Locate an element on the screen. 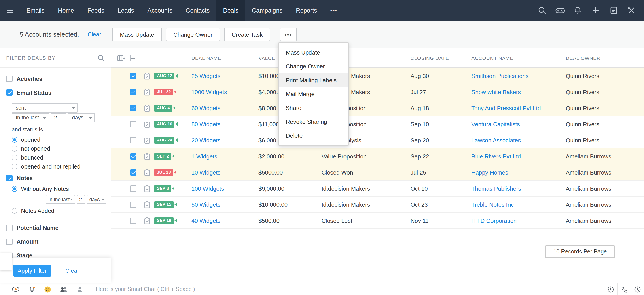 The width and height of the screenshot is (644, 295). apply-filter-button: Apply Filter is located at coordinates (32, 271).